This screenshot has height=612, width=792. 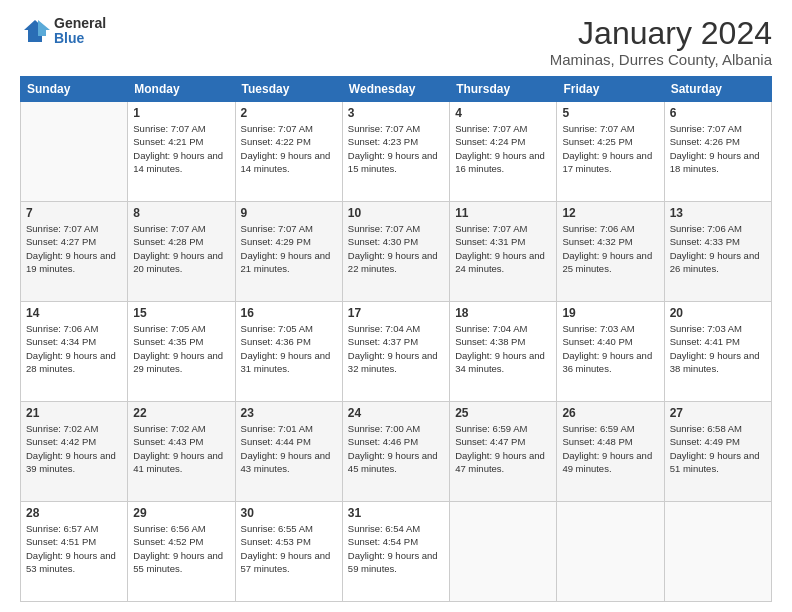 I want to click on day-detail: Sunrise: 6:59 AMSunset: 4:48 PMDaylight:…, so click(x=610, y=448).